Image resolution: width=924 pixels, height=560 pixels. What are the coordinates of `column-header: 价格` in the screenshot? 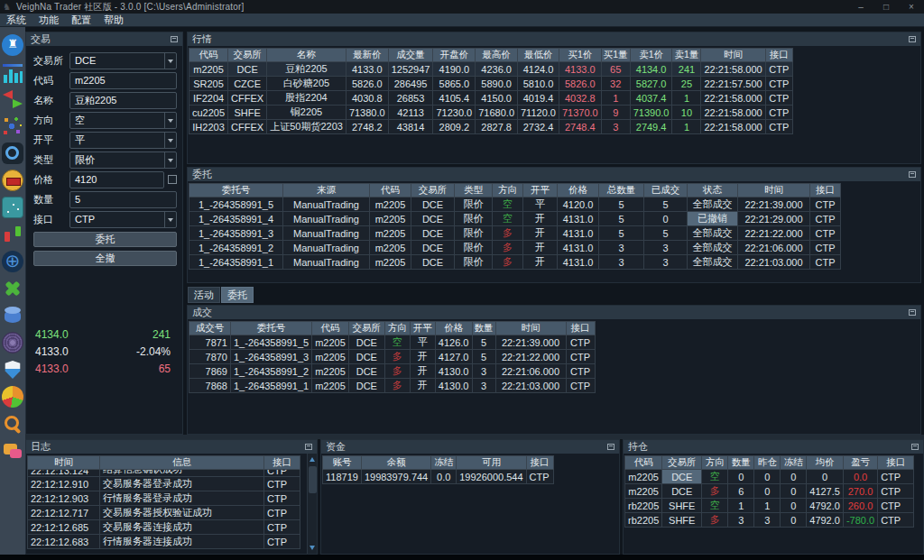 It's located at (453, 328).